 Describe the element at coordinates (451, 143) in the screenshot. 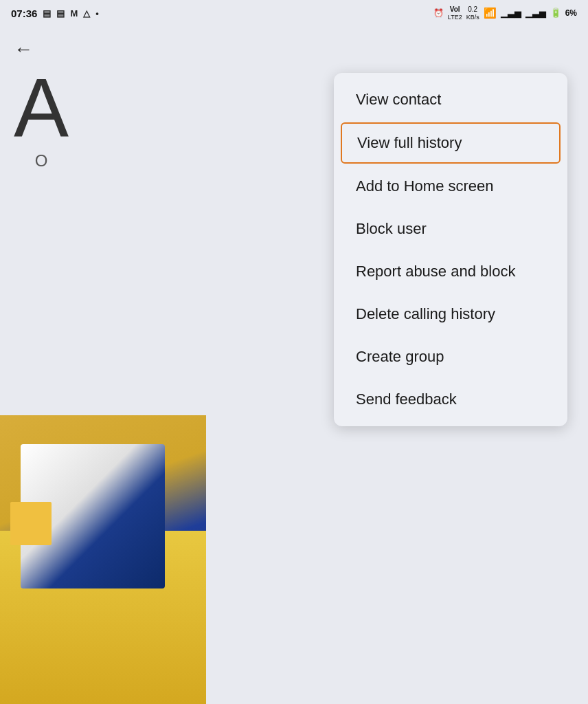

I see `menu-item-view-full-history: View full history` at that location.